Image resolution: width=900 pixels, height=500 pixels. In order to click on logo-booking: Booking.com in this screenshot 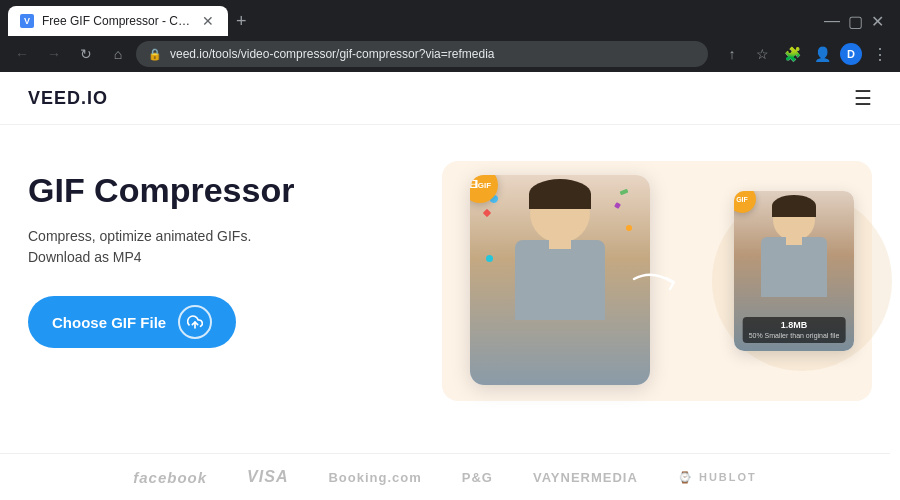, I will do `click(374, 478)`.